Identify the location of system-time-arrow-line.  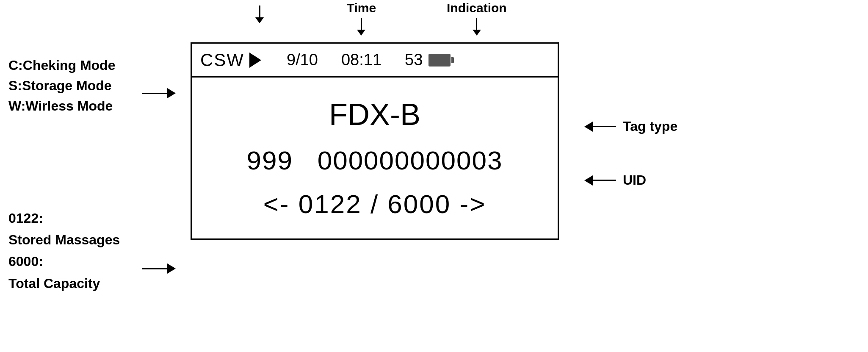
(362, 24).